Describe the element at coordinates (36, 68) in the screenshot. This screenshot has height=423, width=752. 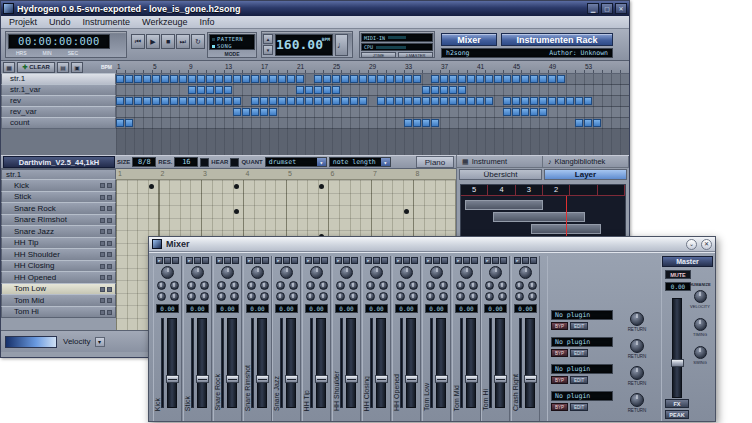
I see `clear-sequence-button: ✚CLEAR` at that location.